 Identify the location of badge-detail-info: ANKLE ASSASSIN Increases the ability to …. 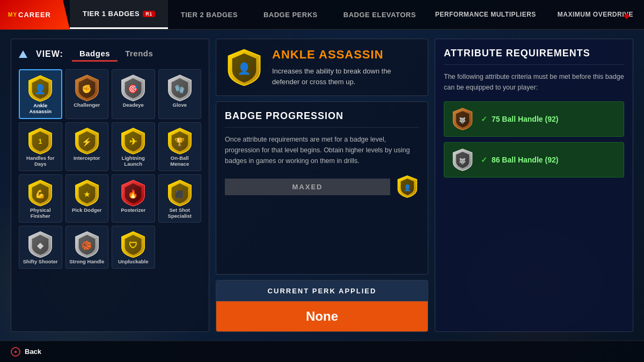
(346, 68).